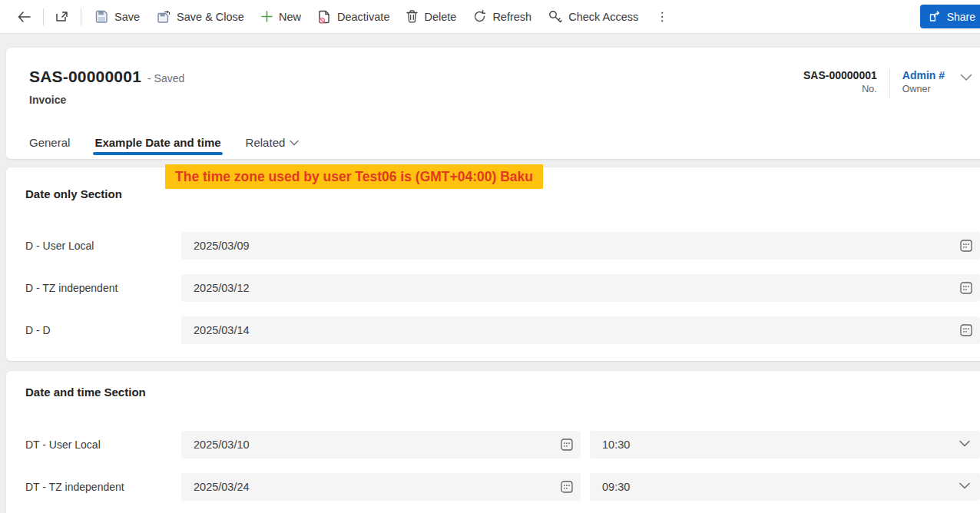  I want to click on tab-example-date-and-time-label: Example Date and time, so click(157, 143).